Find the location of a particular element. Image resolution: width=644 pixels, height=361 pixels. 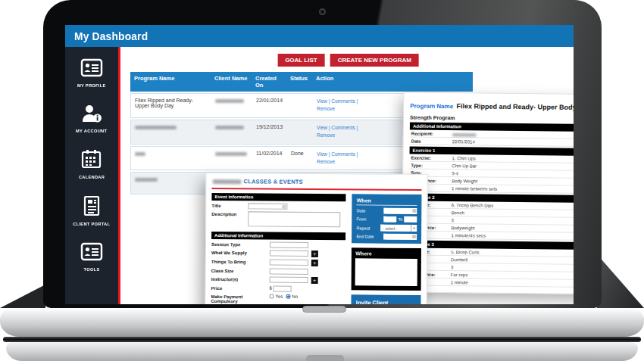

sidebar-item-label: CALENDAR is located at coordinates (92, 177).